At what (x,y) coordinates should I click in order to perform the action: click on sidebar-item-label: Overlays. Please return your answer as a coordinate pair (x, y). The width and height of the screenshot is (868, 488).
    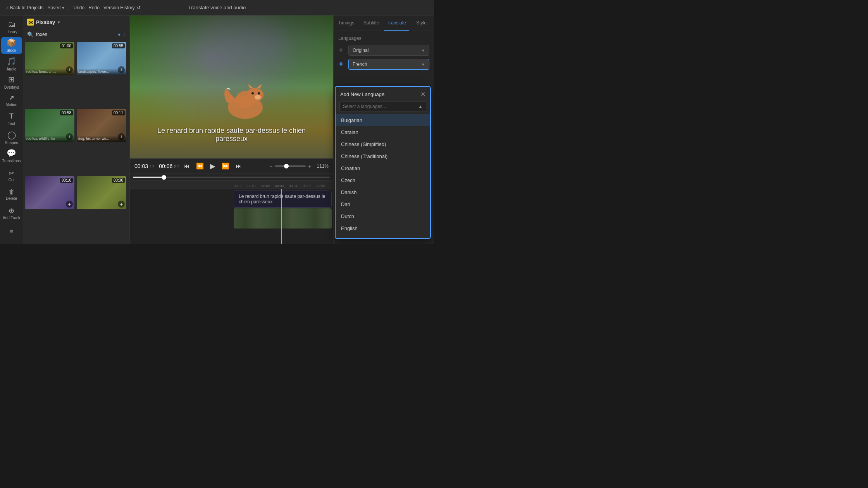
    Looking at the image, I should click on (12, 88).